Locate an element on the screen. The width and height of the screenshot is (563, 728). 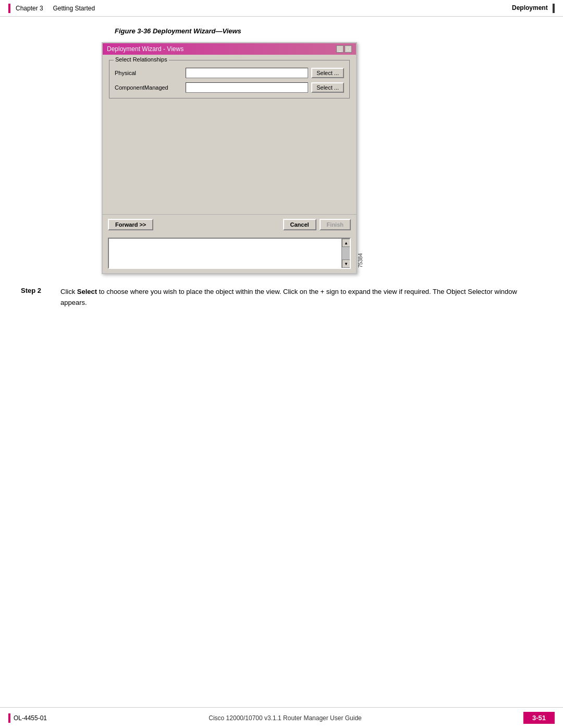
figure-caption: Figure 3-36 Deployment Wizard—Views is located at coordinates (328, 31).